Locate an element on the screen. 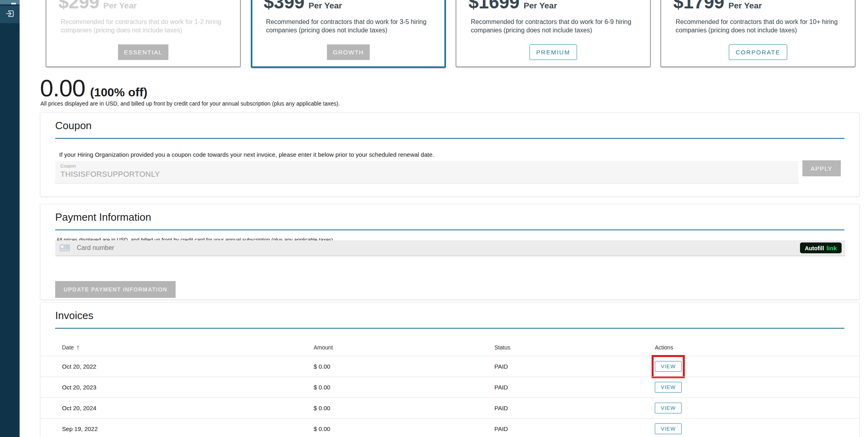 This screenshot has height=437, width=868. link-brand-label: link is located at coordinates (832, 248).